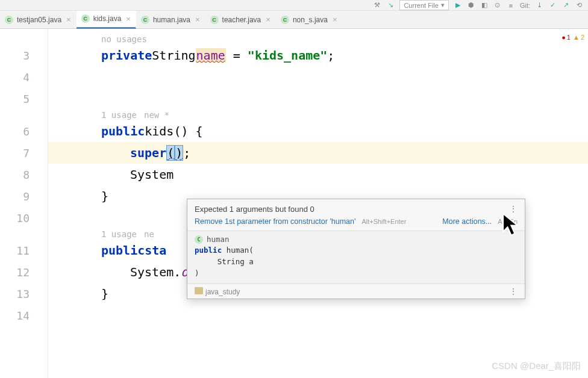 The image size is (588, 378). I want to click on code-line: private String name = "kids_name";, so click(324, 55).